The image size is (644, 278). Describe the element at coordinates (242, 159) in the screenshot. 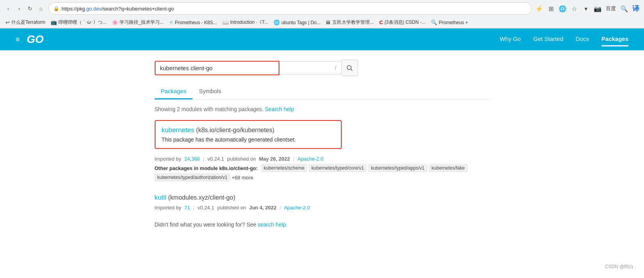

I see `published-label-1: published on` at that location.